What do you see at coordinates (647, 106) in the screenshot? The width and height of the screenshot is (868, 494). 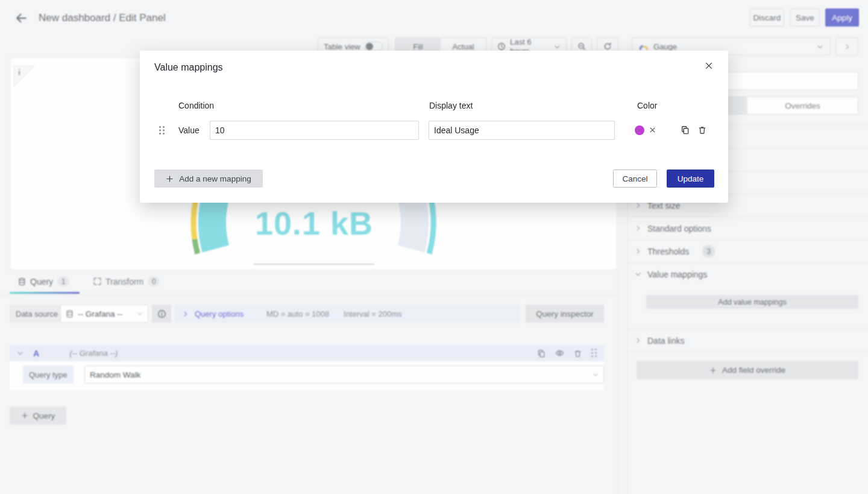 I see `column-color: Color` at bounding box center [647, 106].